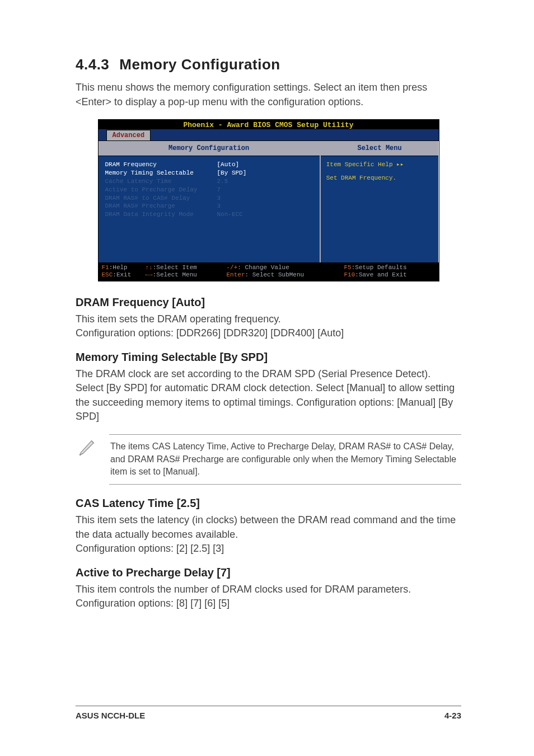  Describe the element at coordinates (269, 201) in the screenshot. I see `bios-body: Memory Configuration DRAM Frequency[Auto…` at that location.